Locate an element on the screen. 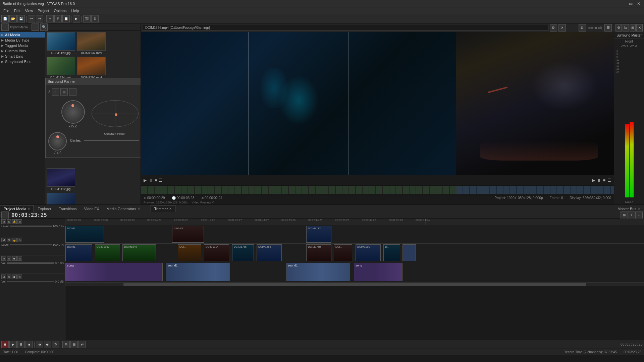  audio-clip-sound1: sound1 is located at coordinates (198, 272).